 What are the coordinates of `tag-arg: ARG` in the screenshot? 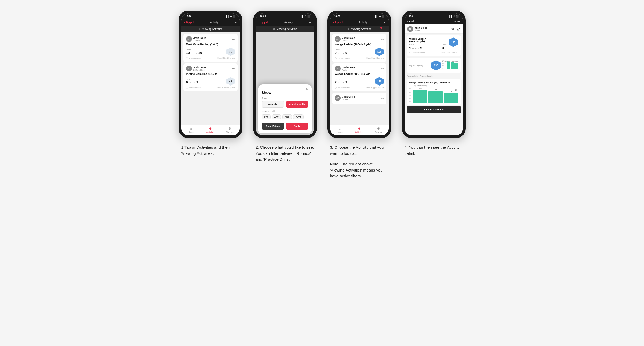 It's located at (287, 117).